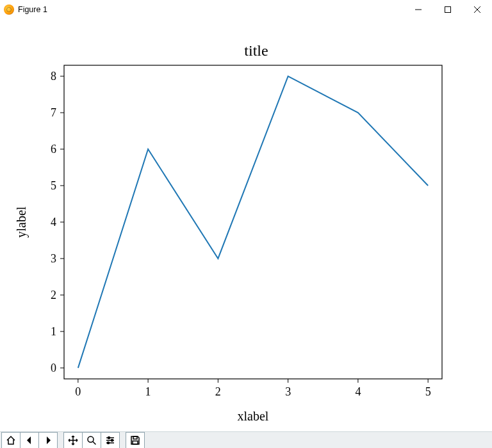 The height and width of the screenshot is (448, 492). Describe the element at coordinates (73, 440) in the screenshot. I see `move-icon` at that location.